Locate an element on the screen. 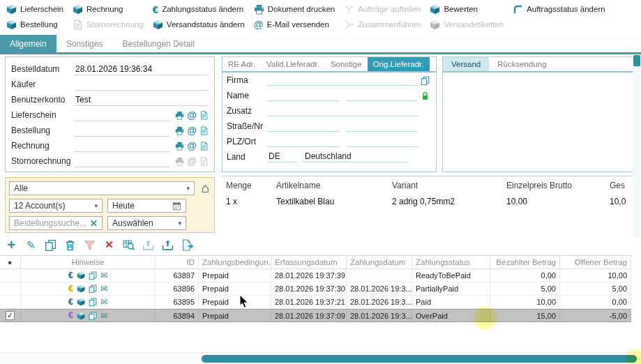  order-row: € ✉ 63896 Prepaid 28.01.2026 19:37:30 28… is located at coordinates (315, 289).